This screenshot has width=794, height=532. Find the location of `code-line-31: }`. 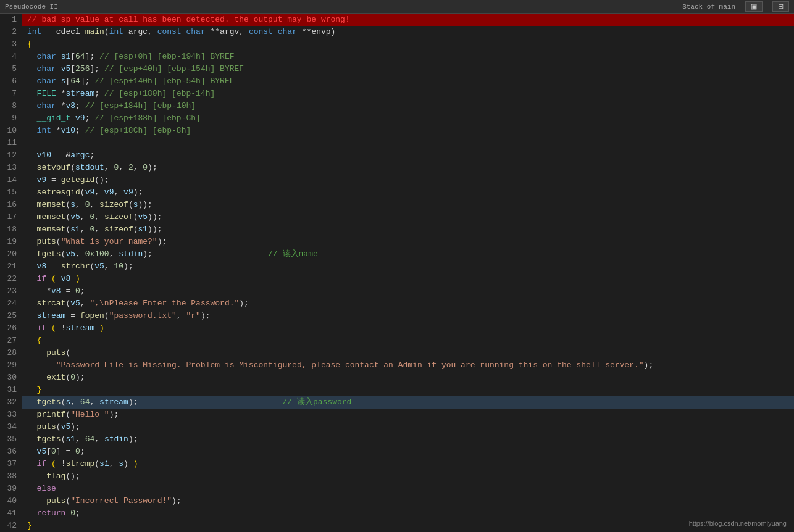

code-line-31: } is located at coordinates (408, 390).